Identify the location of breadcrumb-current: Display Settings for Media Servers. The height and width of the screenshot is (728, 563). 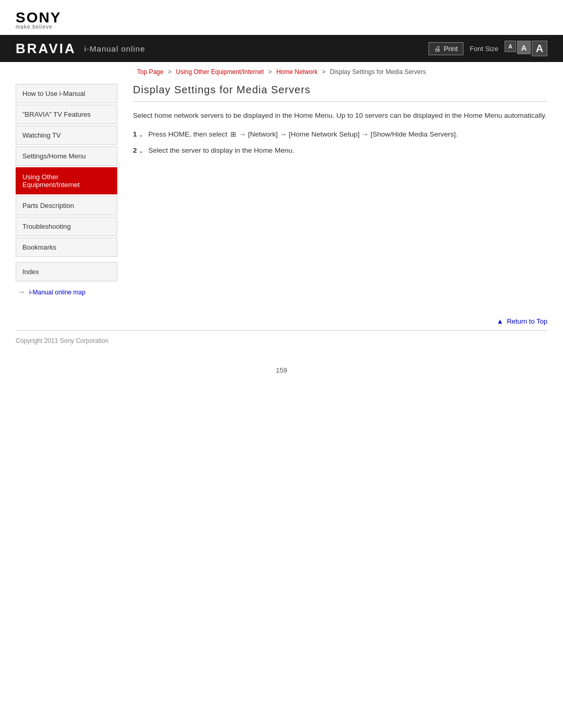
(378, 72).